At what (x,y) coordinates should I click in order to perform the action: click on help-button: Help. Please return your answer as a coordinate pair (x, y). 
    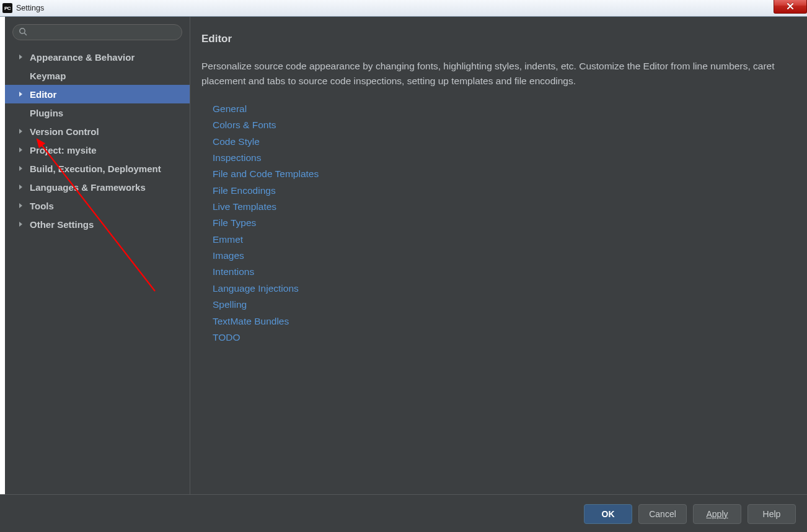
    Looking at the image, I should click on (772, 514).